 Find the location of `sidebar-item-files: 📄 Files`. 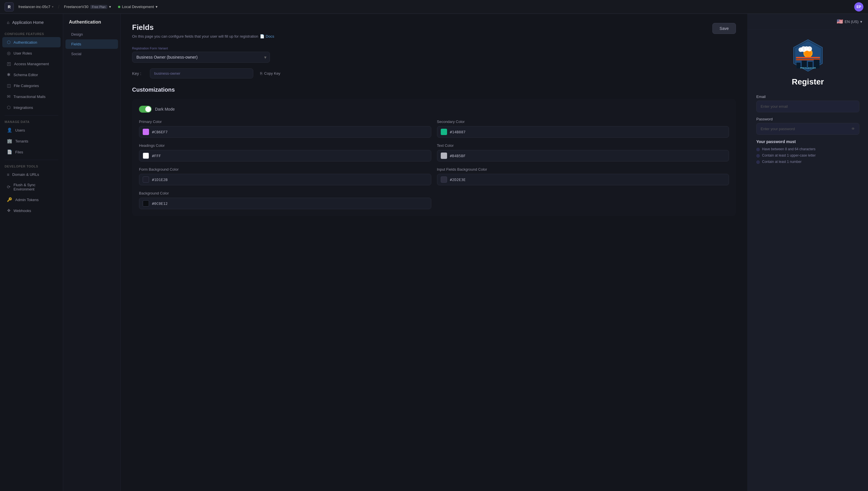

sidebar-item-files: 📄 Files is located at coordinates (32, 152).